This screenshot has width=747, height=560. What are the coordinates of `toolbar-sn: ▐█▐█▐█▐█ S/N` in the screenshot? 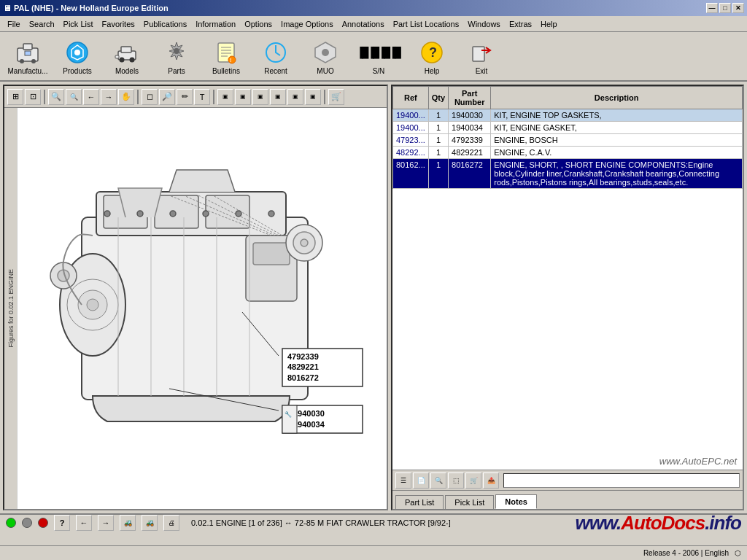 It's located at (379, 57).